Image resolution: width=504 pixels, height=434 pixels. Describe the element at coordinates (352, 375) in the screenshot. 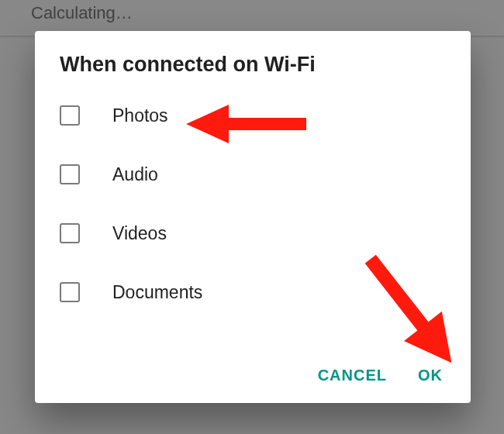

I see `cancel-button: CANCEL` at that location.